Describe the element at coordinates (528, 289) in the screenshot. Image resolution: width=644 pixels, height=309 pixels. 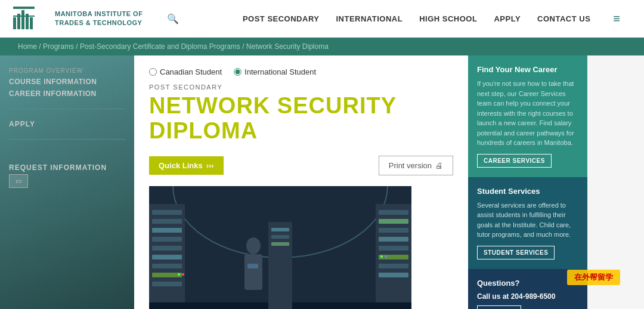
I see `questions-card: Questions? Call us at 204-989-6500 EMAIL…` at that location.